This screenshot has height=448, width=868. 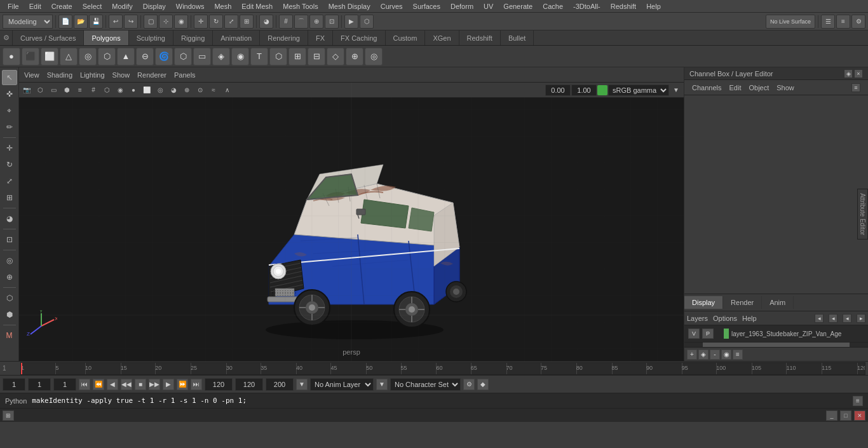 What do you see at coordinates (201, 22) in the screenshot?
I see `move-tool-button: ✛` at bounding box center [201, 22].